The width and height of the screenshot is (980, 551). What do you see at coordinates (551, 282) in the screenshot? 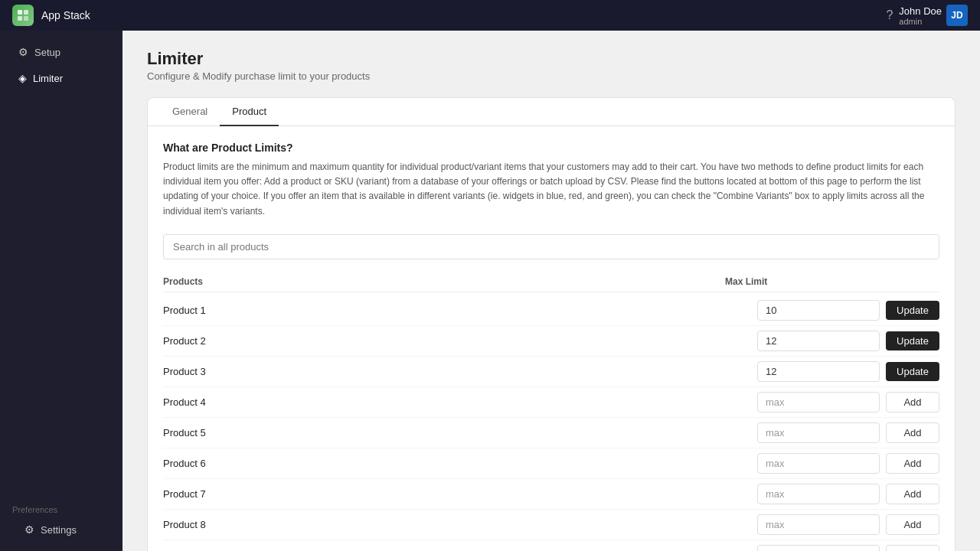
I see `table-header: Products Max Limit` at bounding box center [551, 282].